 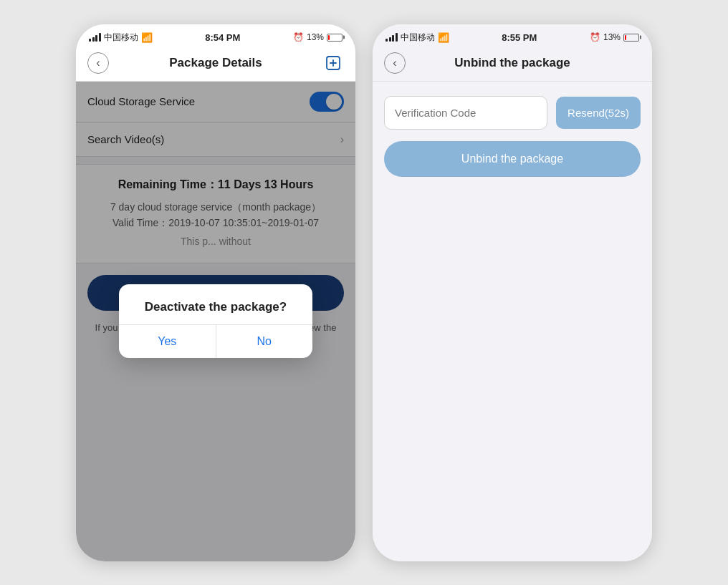 I want to click on phone2-back-button: ‹, so click(x=395, y=63).